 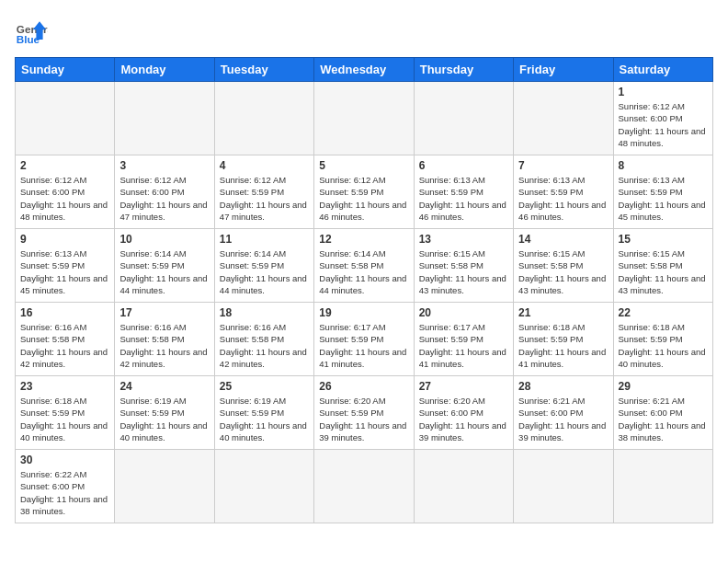 What do you see at coordinates (563, 386) in the screenshot?
I see `day-number: 28` at bounding box center [563, 386].